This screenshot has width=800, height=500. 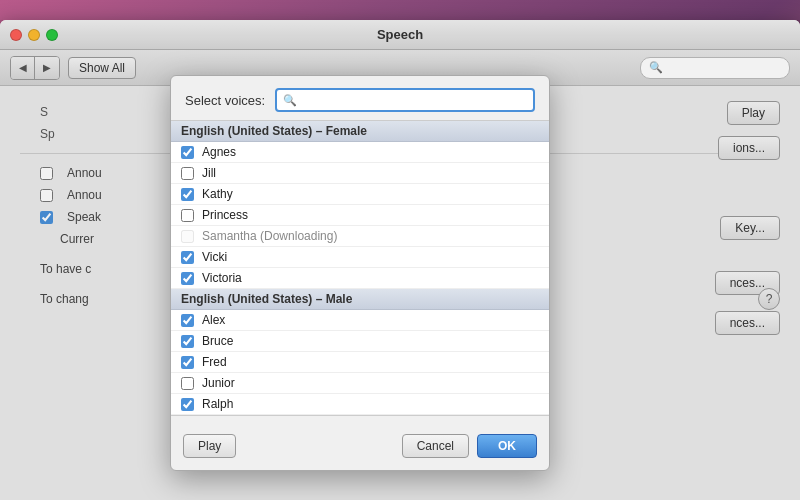 What do you see at coordinates (360, 404) in the screenshot?
I see `voice-item-ralph: Ralph` at bounding box center [360, 404].